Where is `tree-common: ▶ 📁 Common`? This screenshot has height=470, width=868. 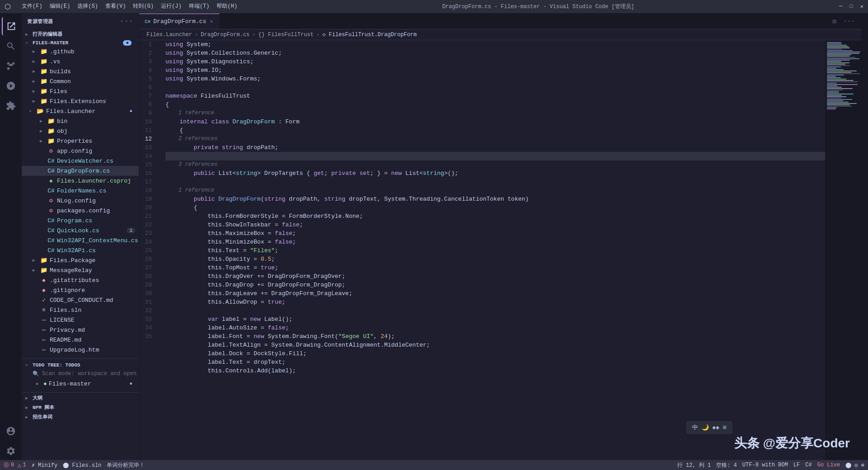 tree-common: ▶ 📁 Common is located at coordinates (80, 81).